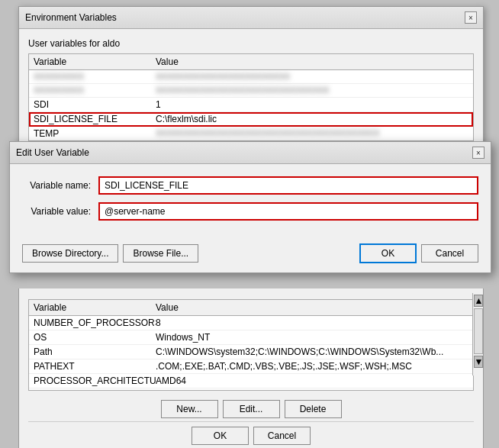 This screenshot has height=448, width=499. I want to click on env-window-close-button: ×, so click(471, 18).